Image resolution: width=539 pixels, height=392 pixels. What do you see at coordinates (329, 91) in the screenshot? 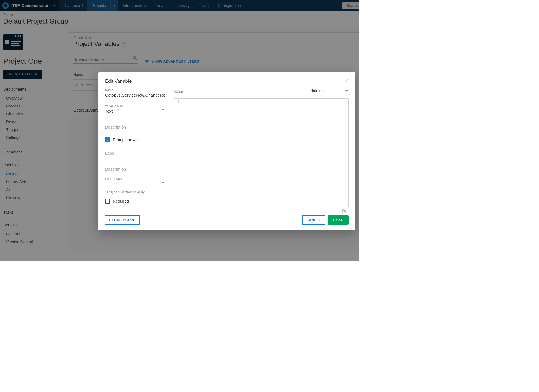
I see `value-type-select: Plain text` at bounding box center [329, 91].